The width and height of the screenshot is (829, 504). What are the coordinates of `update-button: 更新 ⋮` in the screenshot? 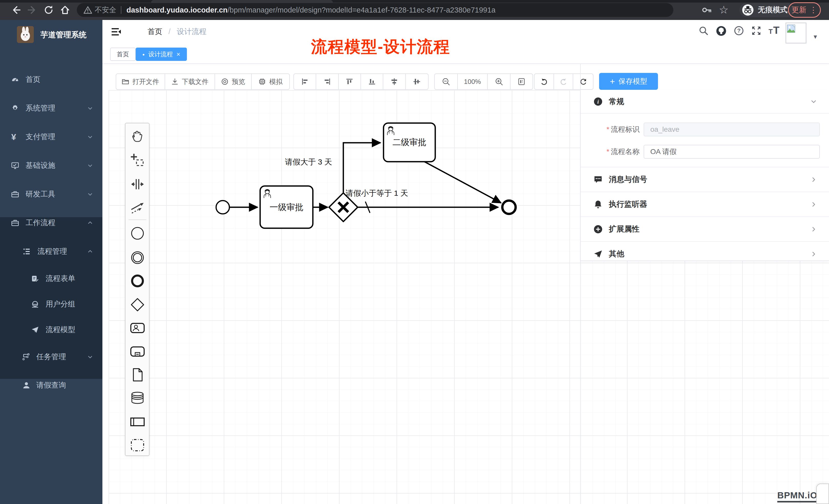 It's located at (804, 10).